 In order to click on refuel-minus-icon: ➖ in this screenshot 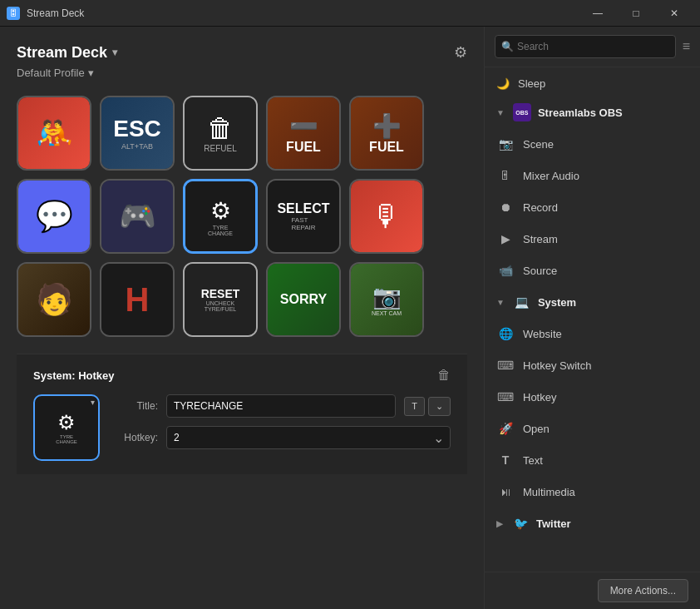, I will do `click(304, 126)`.